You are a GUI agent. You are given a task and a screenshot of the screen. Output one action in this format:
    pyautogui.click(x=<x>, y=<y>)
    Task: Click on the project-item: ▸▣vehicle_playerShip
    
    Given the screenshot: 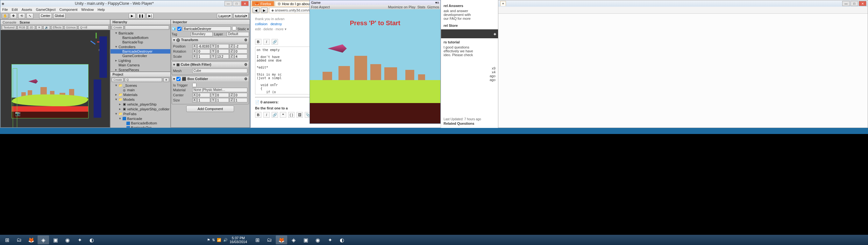 What is the action you would take?
    pyautogui.click(x=140, y=104)
    